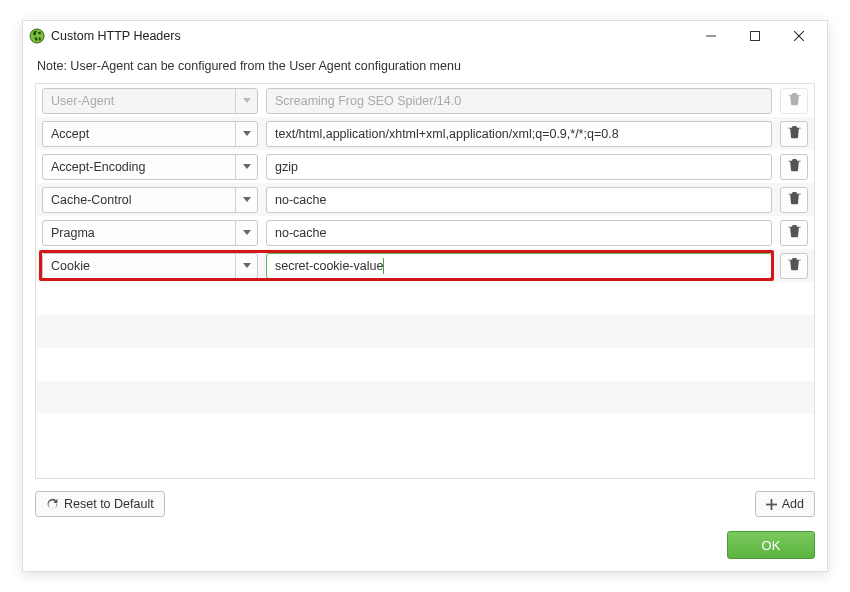 This screenshot has height=592, width=850. What do you see at coordinates (139, 101) in the screenshot?
I see `header-name-text: User-Agent` at bounding box center [139, 101].